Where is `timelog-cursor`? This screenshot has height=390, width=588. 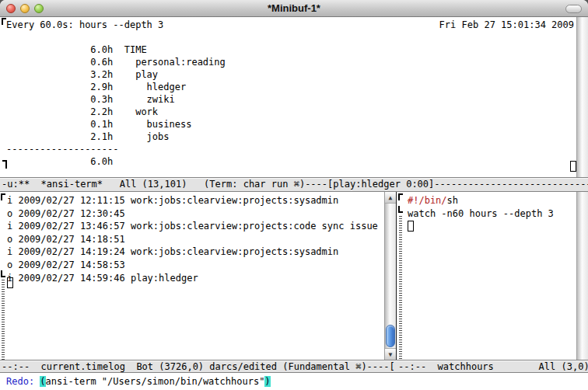
timelog-cursor is located at coordinates (10, 283).